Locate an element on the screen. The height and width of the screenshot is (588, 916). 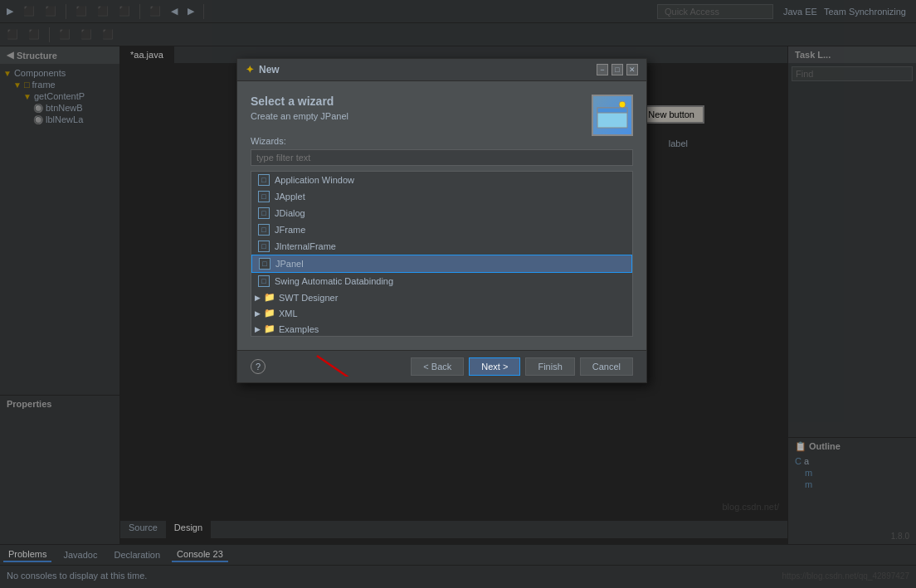
wizard-item-jframe: □ JFrame is located at coordinates (441, 230).